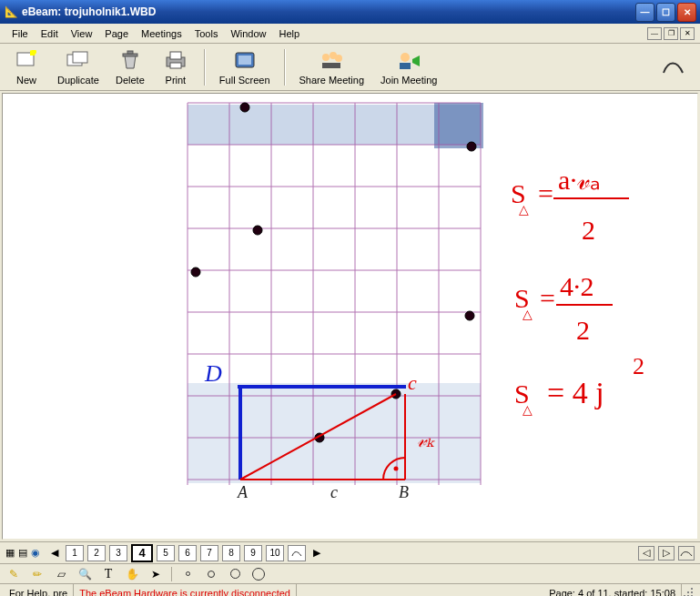 The width and height of the screenshot is (700, 596). Describe the element at coordinates (350, 590) in the screenshot. I see `statusbar: For Help, pre The eBeam Hardware is curr…` at that location.